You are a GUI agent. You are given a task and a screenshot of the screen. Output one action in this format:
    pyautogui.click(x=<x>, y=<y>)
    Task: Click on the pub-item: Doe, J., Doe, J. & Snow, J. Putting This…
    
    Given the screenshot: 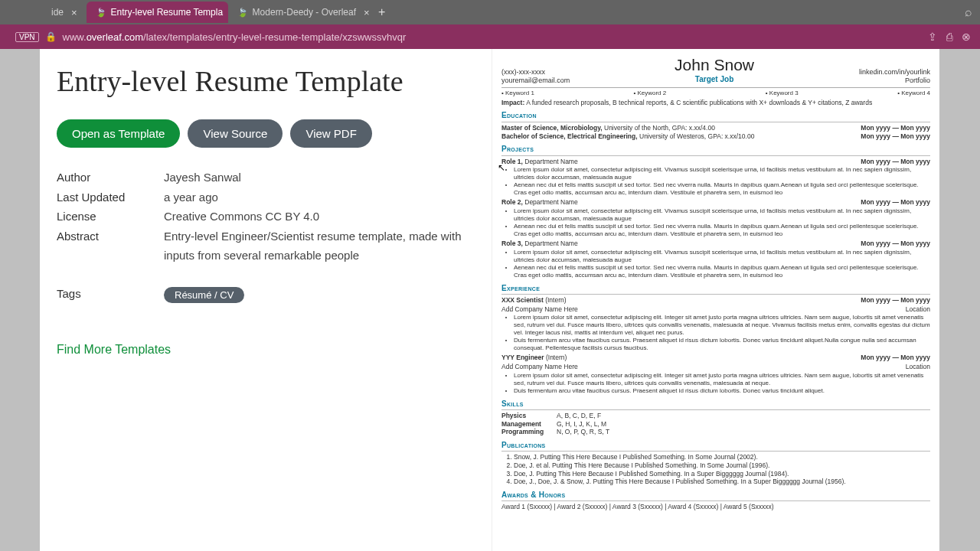 What is the action you would take?
    pyautogui.click(x=722, y=482)
    